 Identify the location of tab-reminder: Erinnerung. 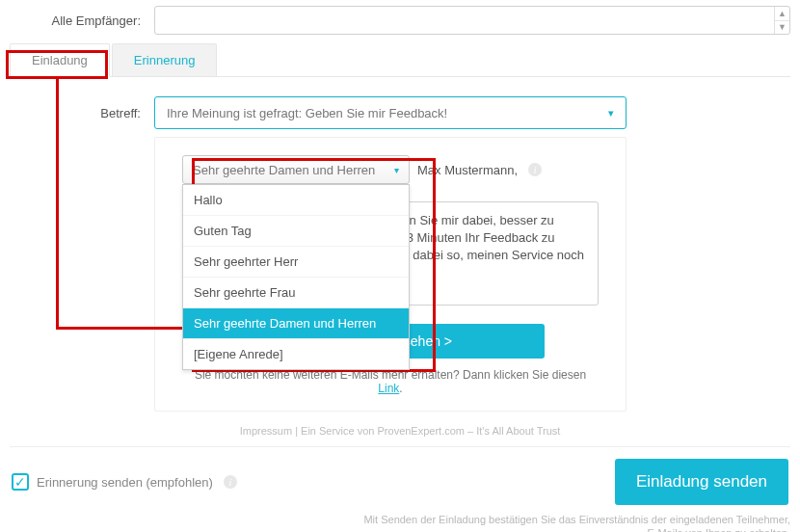
(165, 60).